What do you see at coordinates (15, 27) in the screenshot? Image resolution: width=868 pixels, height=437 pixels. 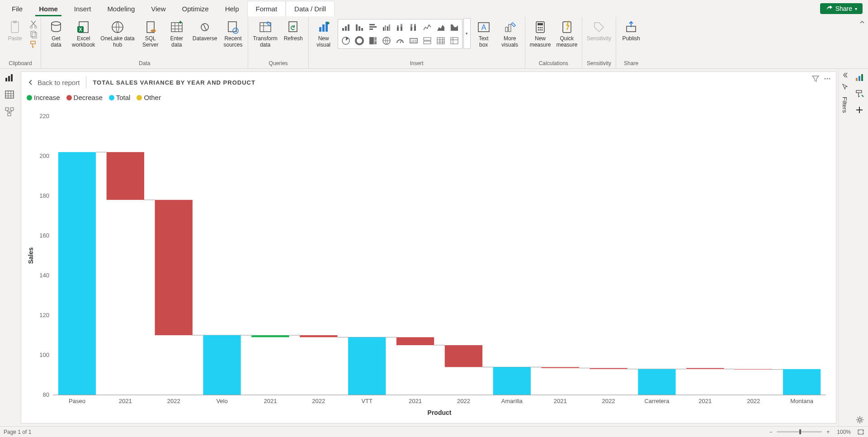 I see `clipboard-icon` at bounding box center [15, 27].